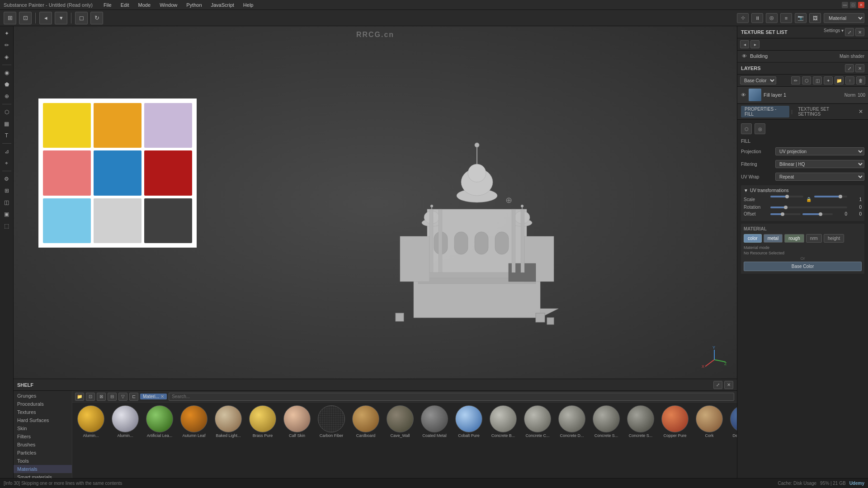 The width and height of the screenshot is (868, 488). I want to click on rotation-thumb, so click(786, 207).